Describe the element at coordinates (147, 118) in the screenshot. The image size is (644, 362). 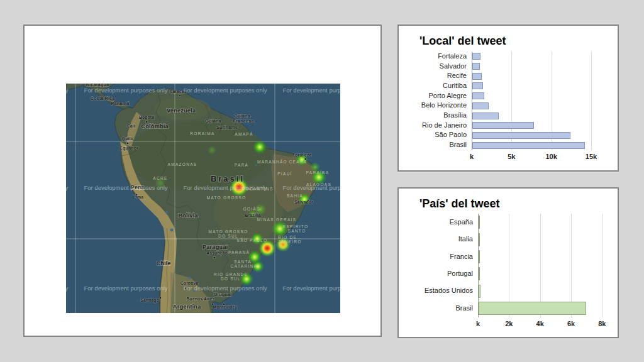
I see `city-label: Bogotá` at that location.